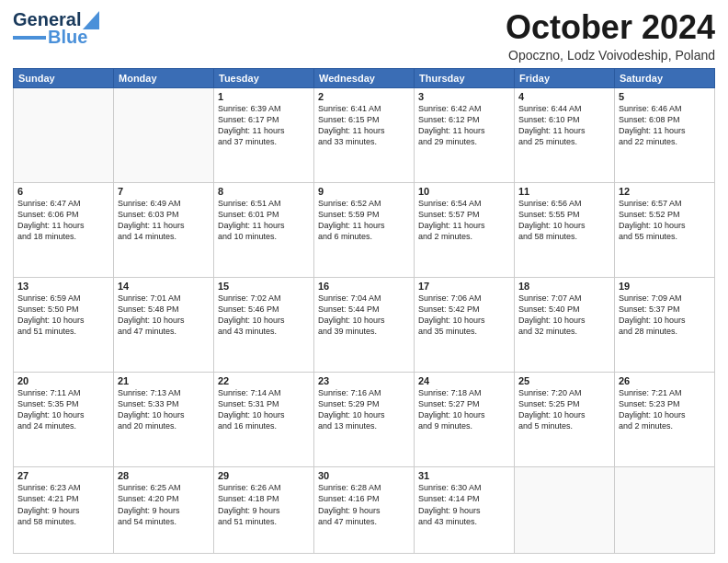  Describe the element at coordinates (564, 134) in the screenshot. I see `calendar-cell: 4Sunrise: 6:44 AM Sunset: 6:10 PM Daylig…` at that location.